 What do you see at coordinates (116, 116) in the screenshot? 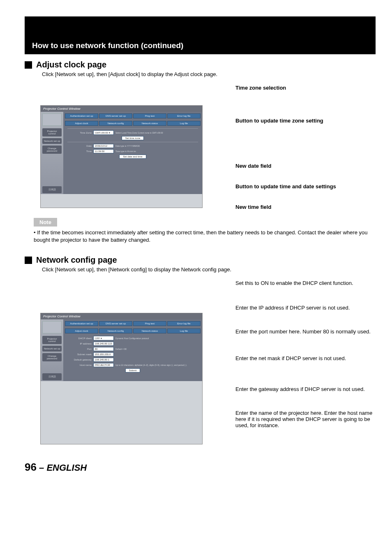
I see `tab-dns: DNS server set up` at bounding box center [116, 116].